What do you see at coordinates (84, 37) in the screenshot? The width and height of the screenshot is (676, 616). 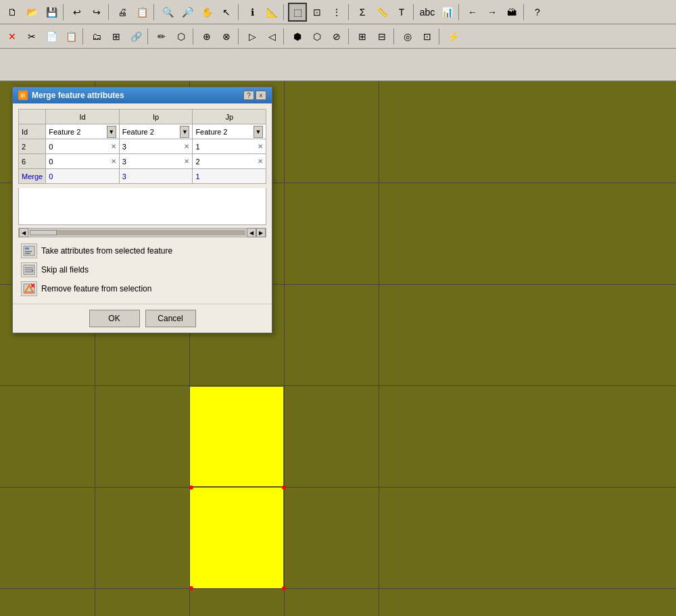 I see `sep10` at bounding box center [84, 37].